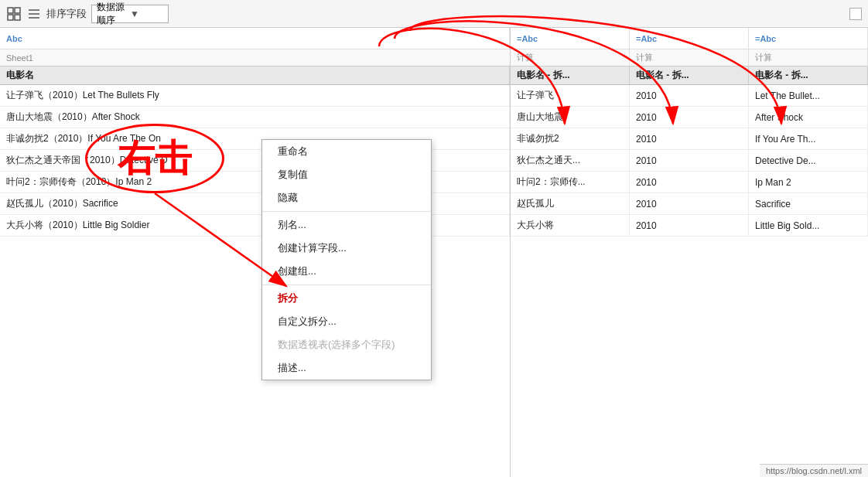  I want to click on right-cell: After Shock, so click(808, 118).